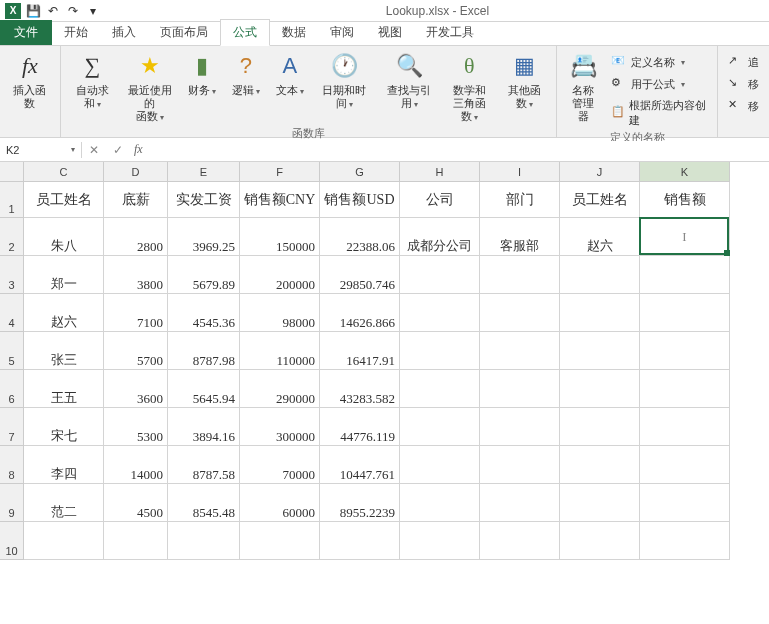 The image size is (769, 624). What do you see at coordinates (470, 87) in the screenshot?
I see `math-button: θ数学和 三角函数▾` at bounding box center [470, 87].